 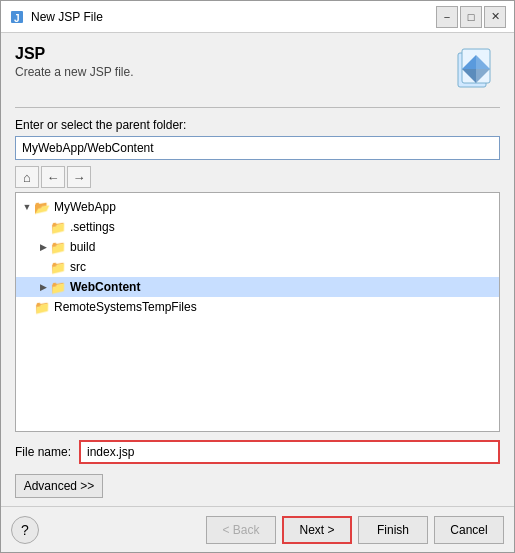 I want to click on maximize-button: □, so click(x=471, y=17).